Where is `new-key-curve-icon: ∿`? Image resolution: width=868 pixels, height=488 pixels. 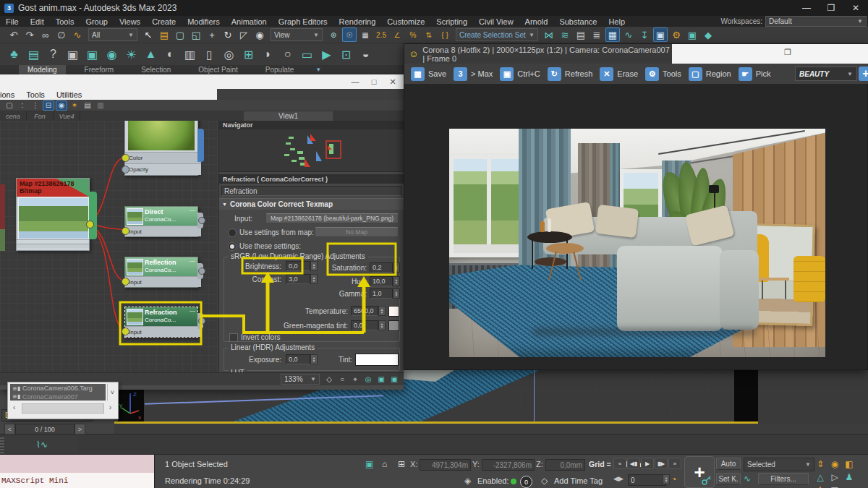
new-key-curve-icon: ∿ is located at coordinates (747, 479).